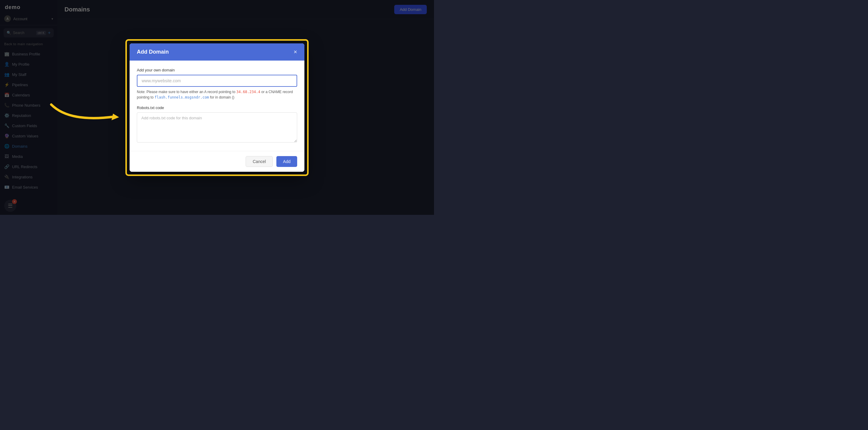 The height and width of the screenshot is (430, 868). I want to click on add-domain-modal: Add Domain × Add your own domain Note: P…, so click(217, 108).